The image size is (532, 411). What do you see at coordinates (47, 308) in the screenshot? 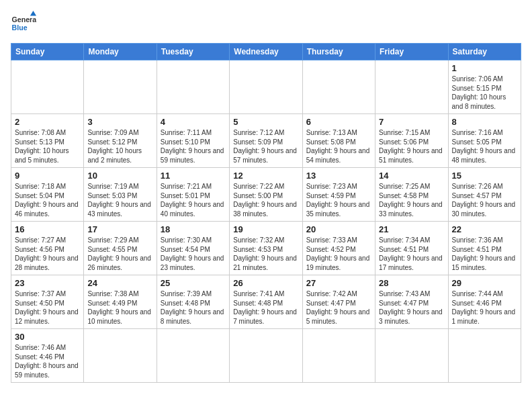
I see `day-info: Sunrise: 7:37 AMSunset: 4:50 PMDaylight:…` at bounding box center [47, 308].